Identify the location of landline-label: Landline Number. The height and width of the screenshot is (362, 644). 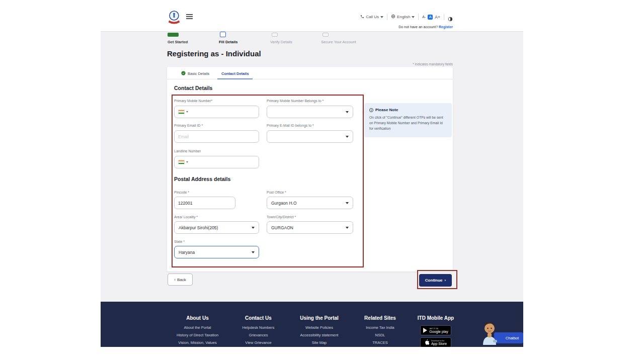
(187, 151).